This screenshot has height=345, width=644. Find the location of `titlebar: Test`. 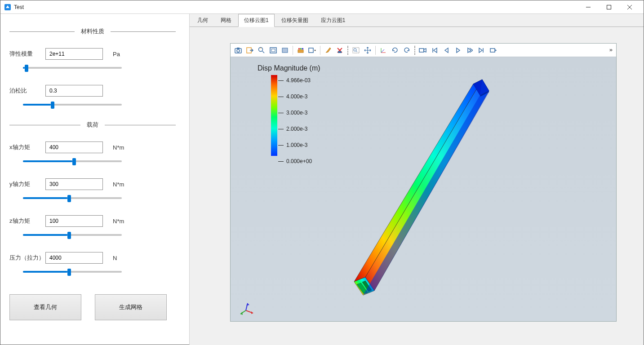

titlebar: Test is located at coordinates (322, 7).